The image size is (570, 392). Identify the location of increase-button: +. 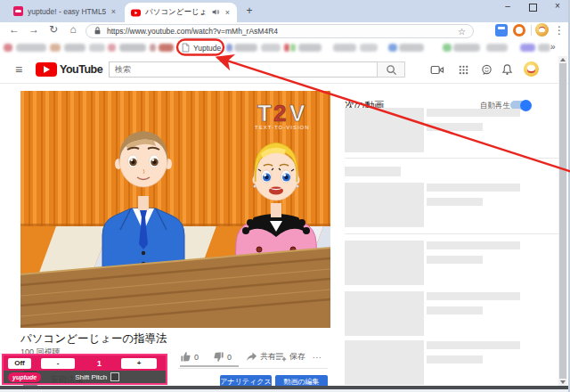
(139, 363).